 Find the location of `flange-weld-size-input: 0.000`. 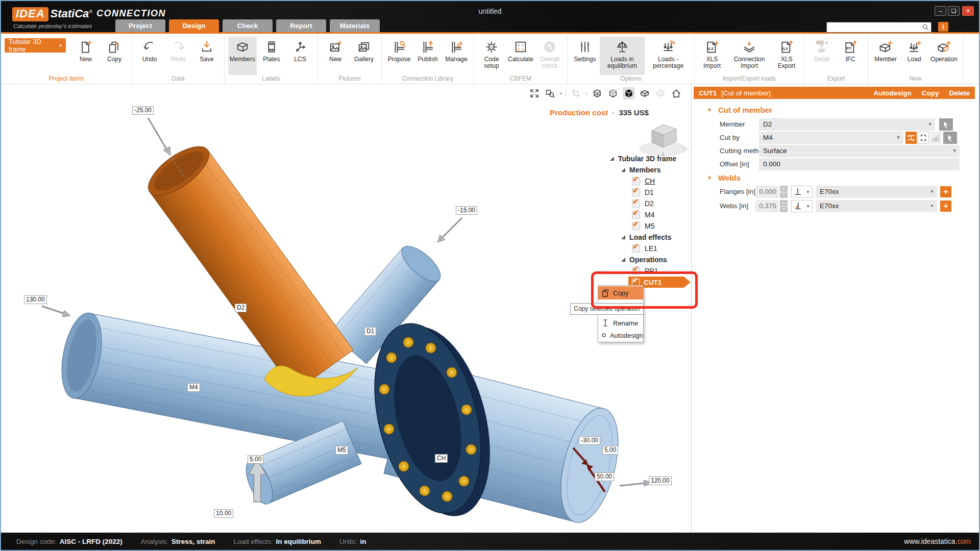

flange-weld-size-input: 0.000 is located at coordinates (767, 192).